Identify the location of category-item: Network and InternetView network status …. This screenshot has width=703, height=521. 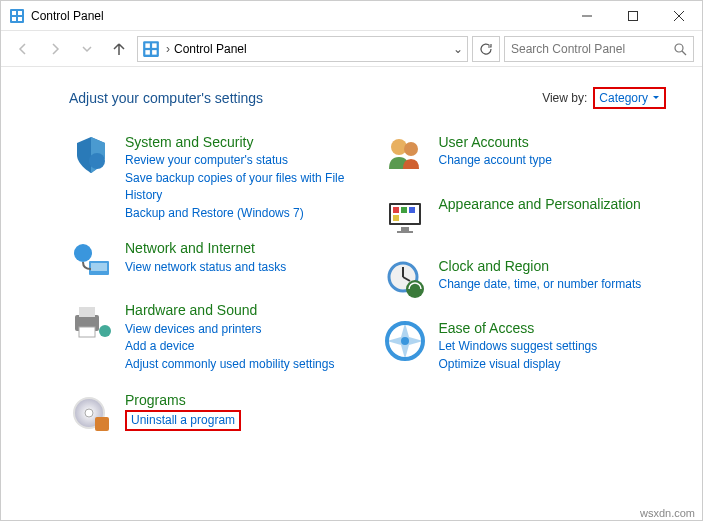
(211, 261).